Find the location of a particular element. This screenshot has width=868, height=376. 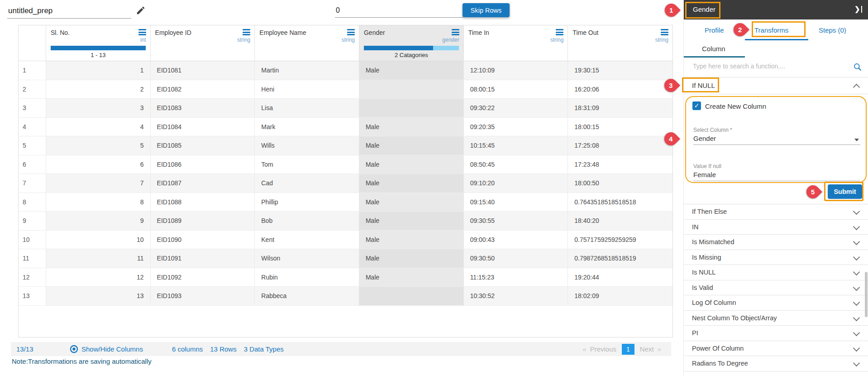

table-row: 1111EID1091WilsonMale09:30:500.798726851… is located at coordinates (346, 259).